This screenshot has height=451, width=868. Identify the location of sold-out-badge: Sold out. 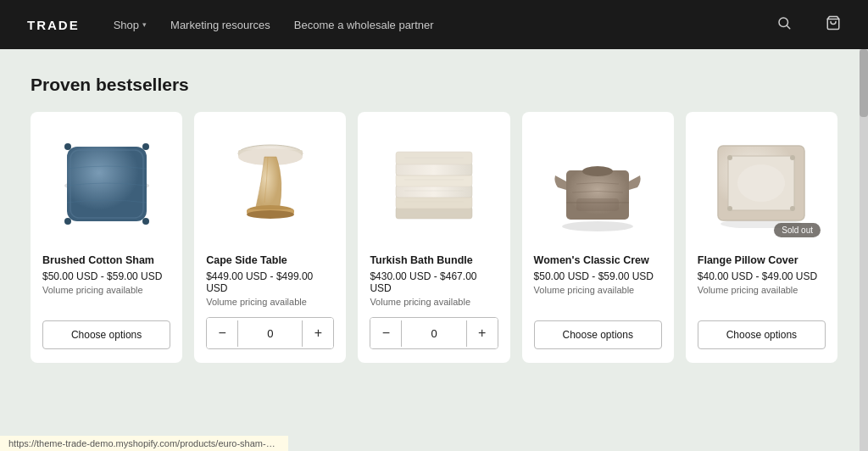
(797, 231).